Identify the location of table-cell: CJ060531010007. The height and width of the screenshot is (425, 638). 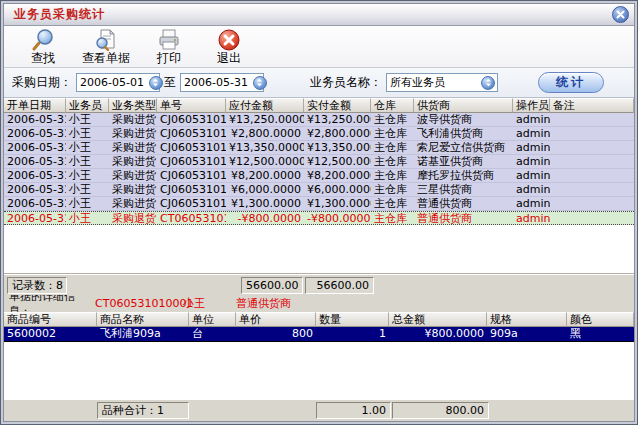
(192, 204).